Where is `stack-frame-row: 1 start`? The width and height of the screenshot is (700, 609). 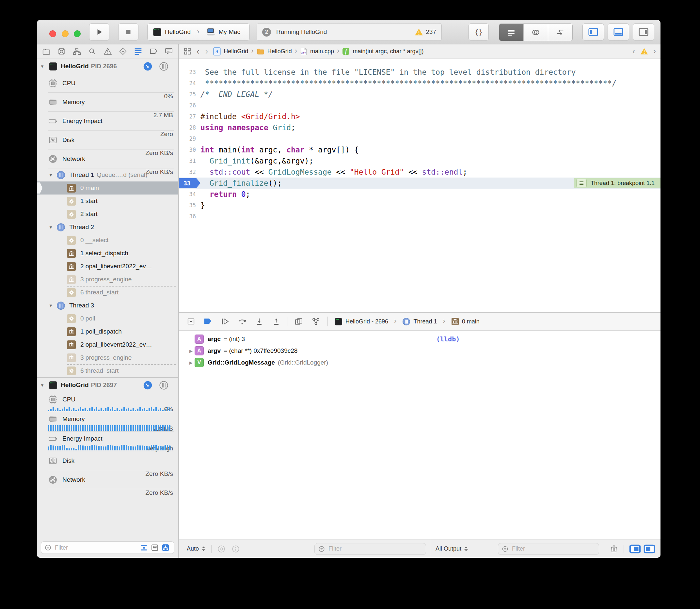
stack-frame-row: 1 start is located at coordinates (107, 201).